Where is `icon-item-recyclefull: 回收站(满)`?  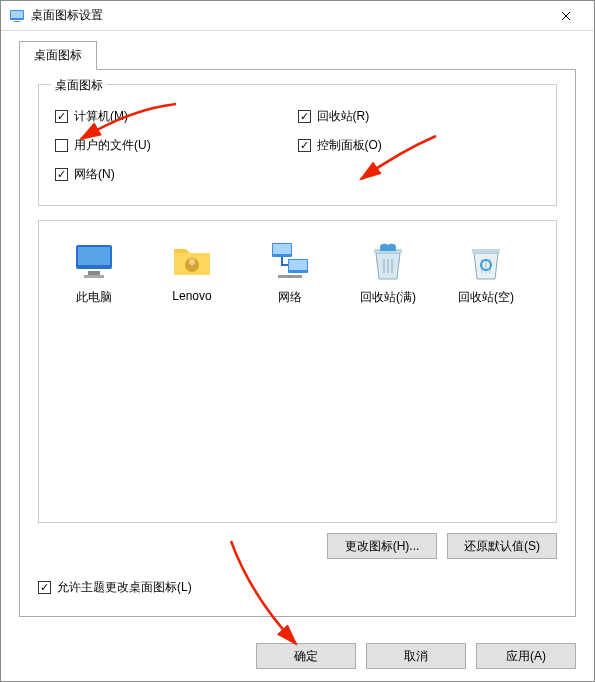
icon-item-recyclefull: 回收站(满) is located at coordinates (388, 272).